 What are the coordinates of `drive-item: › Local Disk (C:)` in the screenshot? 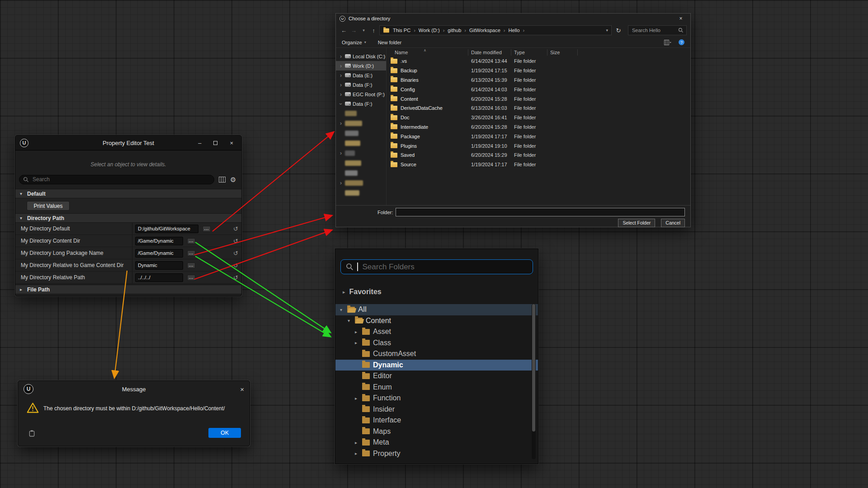 It's located at (361, 56).